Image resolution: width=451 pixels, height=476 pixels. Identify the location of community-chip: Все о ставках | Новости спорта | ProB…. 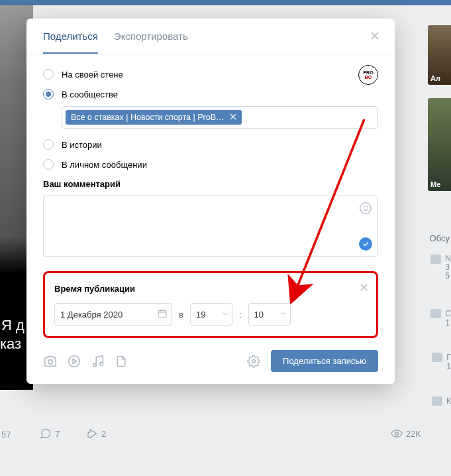
(154, 117).